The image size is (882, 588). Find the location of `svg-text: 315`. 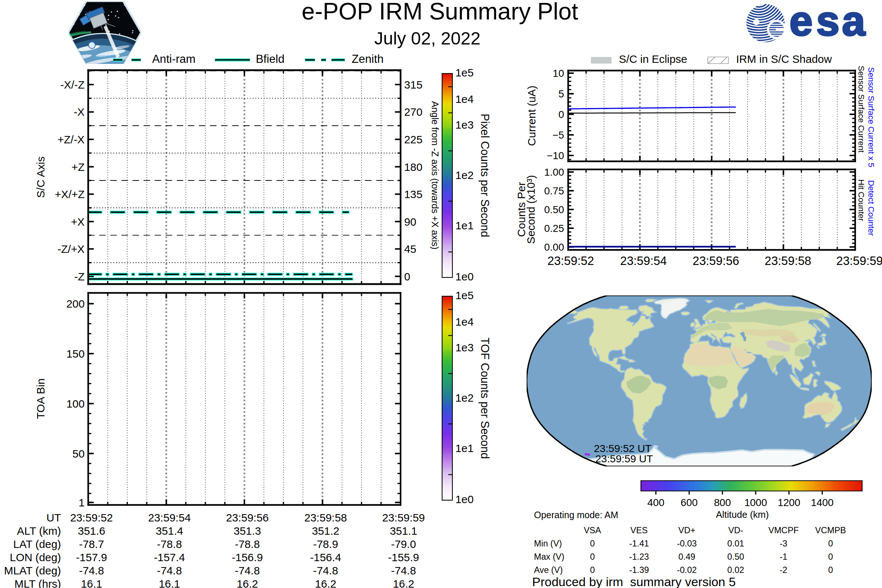

svg-text: 315 is located at coordinates (413, 85).